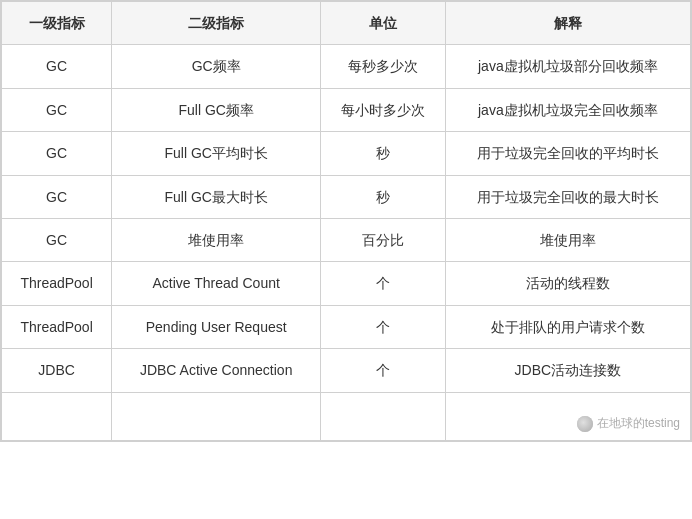 Image resolution: width=692 pixels, height=519 pixels. I want to click on cell-2-col4: 用于垃圾完全回收的平均时长, so click(568, 154).